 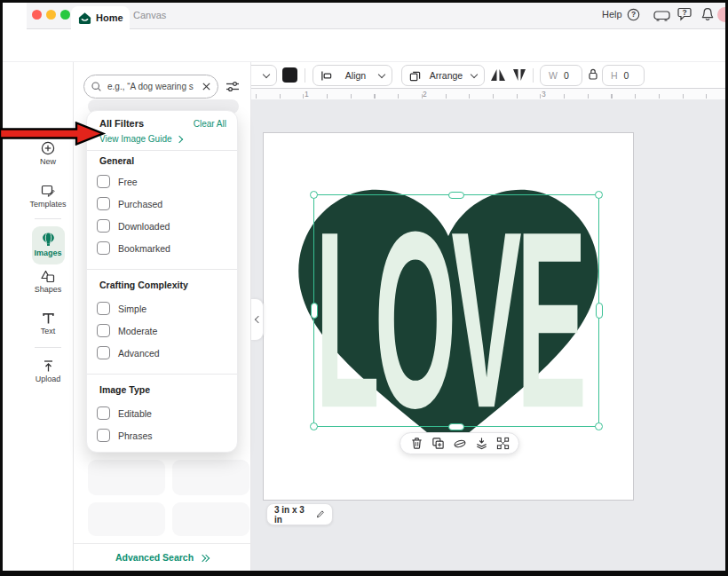 I want to click on sidebar-item-upload: Upload, so click(x=48, y=371).